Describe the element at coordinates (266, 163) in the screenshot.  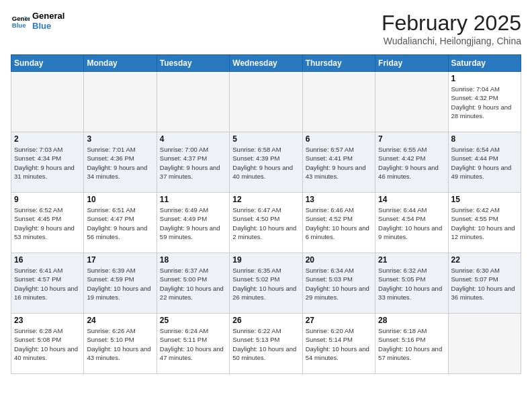
I see `day-info: Sunrise: 6:58 AM Sunset: 4:39 PM Dayligh…` at that location.